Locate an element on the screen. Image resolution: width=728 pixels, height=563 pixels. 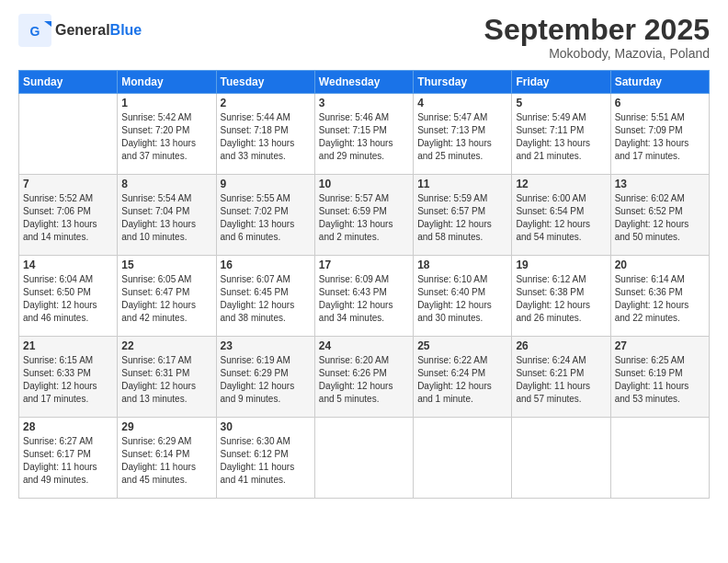
day-info: Sunset: 7:20 PM is located at coordinates (166, 131).